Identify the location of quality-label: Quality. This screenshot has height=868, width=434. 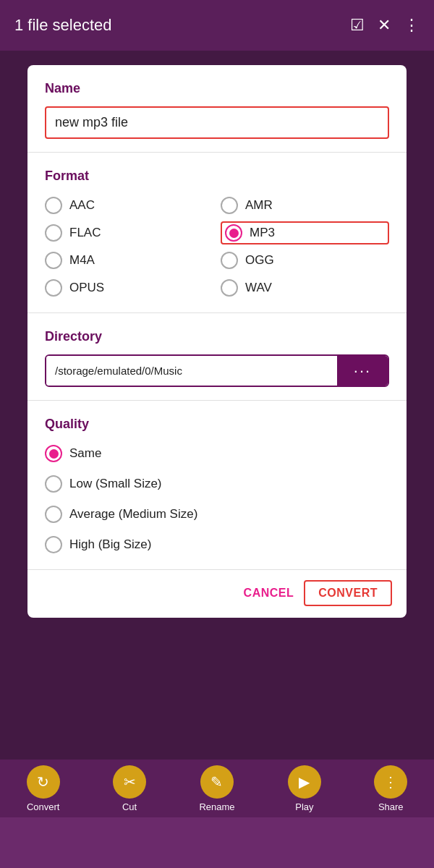
(217, 424).